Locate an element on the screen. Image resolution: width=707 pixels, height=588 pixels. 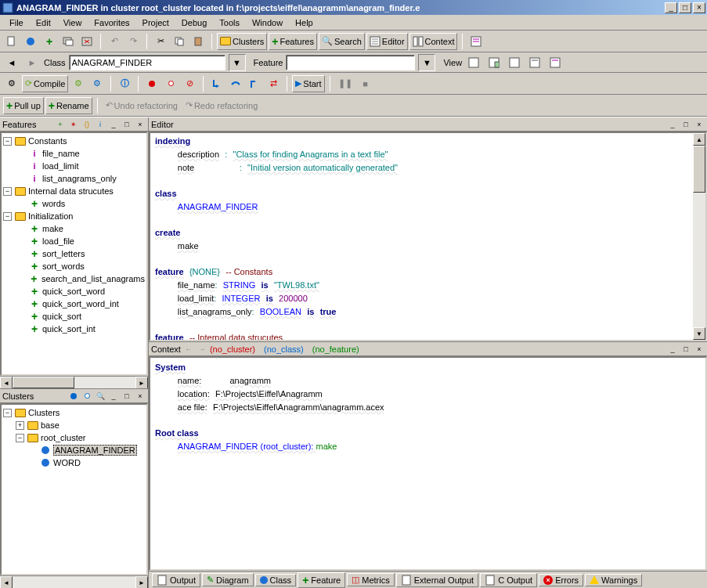
window-toggle-button is located at coordinates (68, 41).